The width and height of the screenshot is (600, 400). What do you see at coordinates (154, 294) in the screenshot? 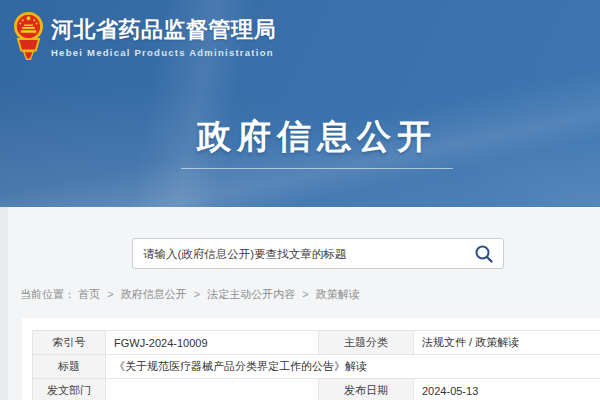
I see `breadcrumb-gov-info: 政府信息公开` at bounding box center [154, 294].